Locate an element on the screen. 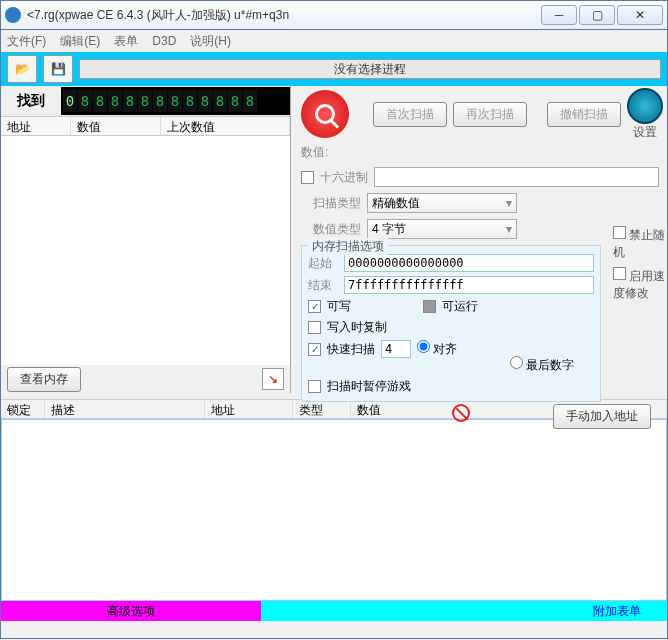 The width and height of the screenshot is (668, 640). pause-checkbox is located at coordinates (314, 386).